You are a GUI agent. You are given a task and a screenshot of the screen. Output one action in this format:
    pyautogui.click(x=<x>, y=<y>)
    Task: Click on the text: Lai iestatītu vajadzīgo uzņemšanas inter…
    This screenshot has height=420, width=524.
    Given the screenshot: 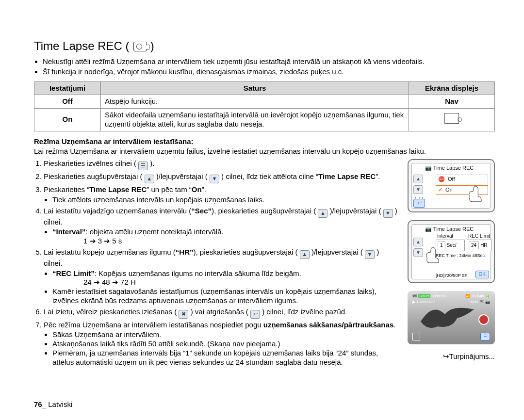 What is the action you would take?
    pyautogui.click(x=117, y=210)
    